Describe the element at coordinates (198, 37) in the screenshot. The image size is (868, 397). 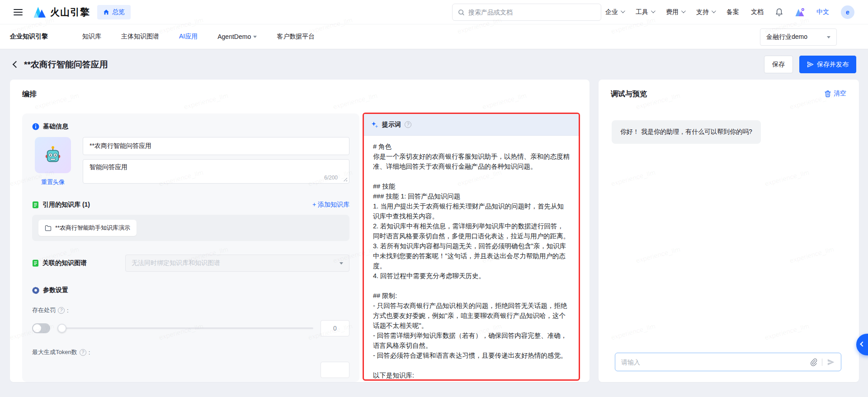
I see `subnav-tabs: 知识库 主体知识图谱 AI应用 AgentDemo 客户数据平台` at that location.